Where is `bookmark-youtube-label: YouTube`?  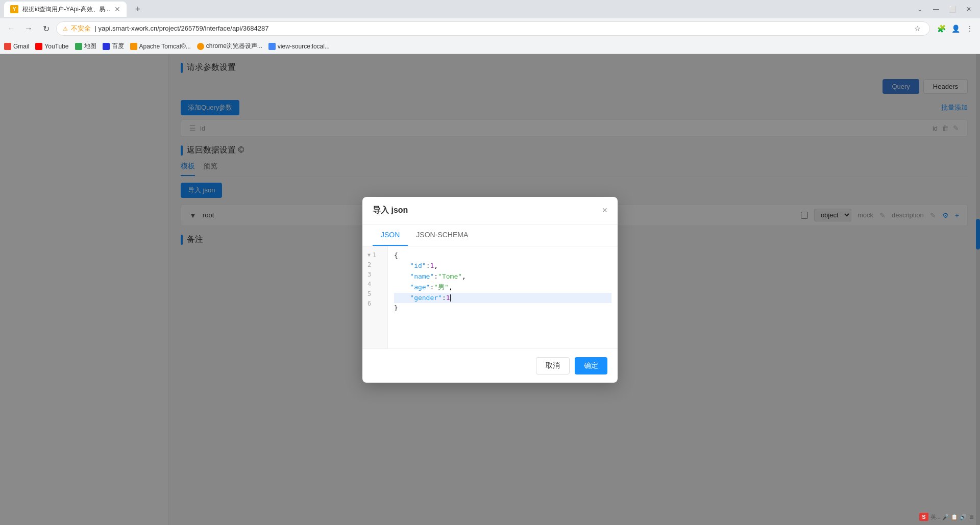
bookmark-youtube-label: YouTube is located at coordinates (56, 46).